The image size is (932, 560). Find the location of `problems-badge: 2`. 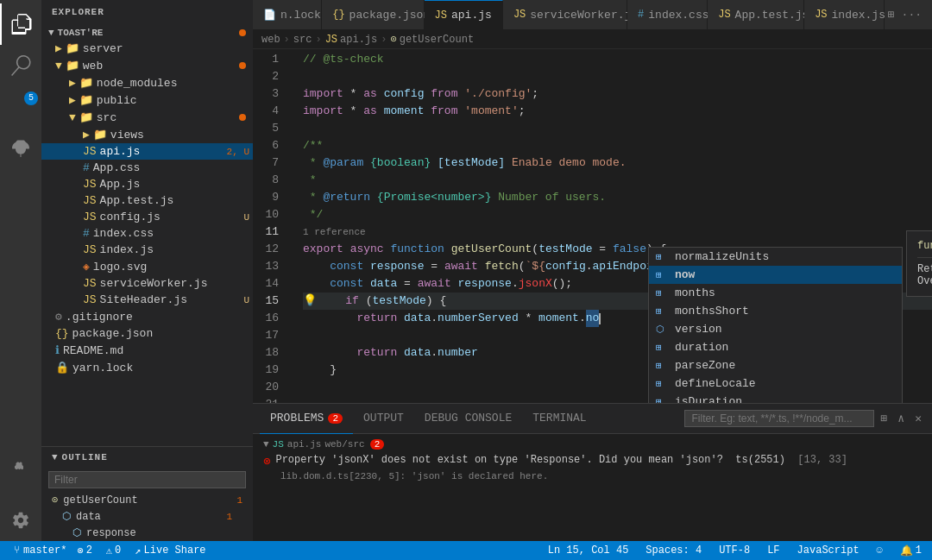

problems-badge: 2 is located at coordinates (335, 418).